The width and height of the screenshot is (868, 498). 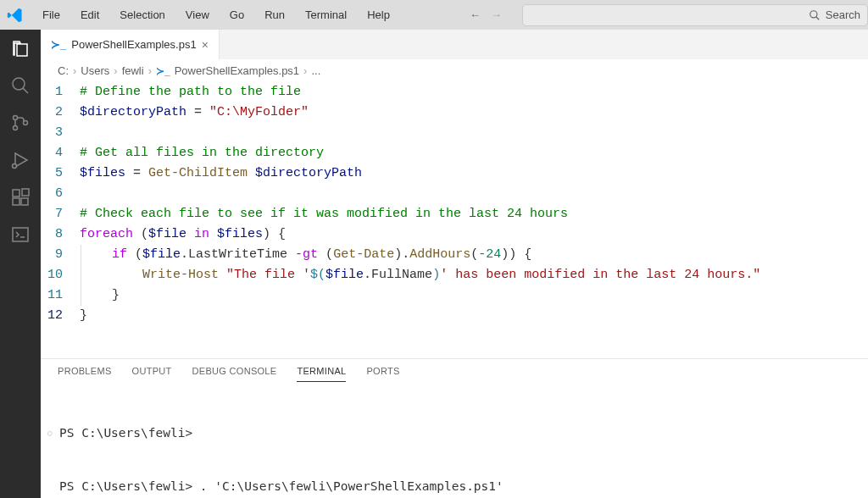 I want to click on panel-tabs: PROBLEMS OUTPUT DEBUG CONSOLE TERMINAL P…, so click(x=454, y=371).